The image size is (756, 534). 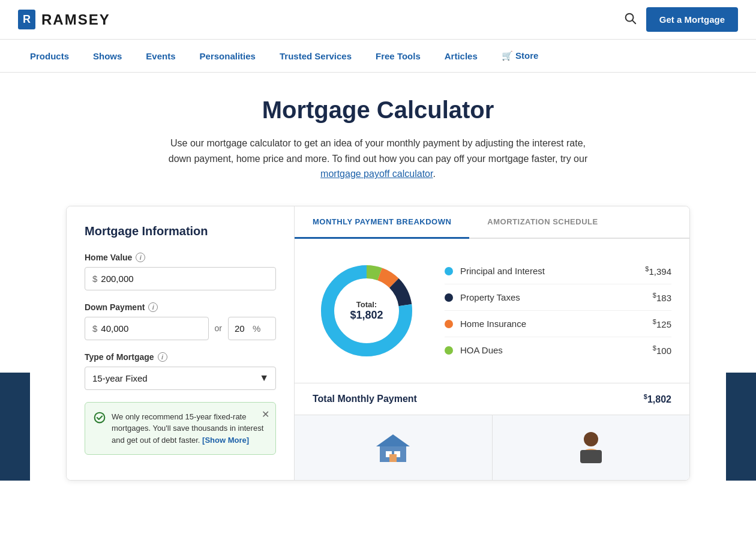 What do you see at coordinates (394, 448) in the screenshot?
I see `bottom-card-house` at bounding box center [394, 448].